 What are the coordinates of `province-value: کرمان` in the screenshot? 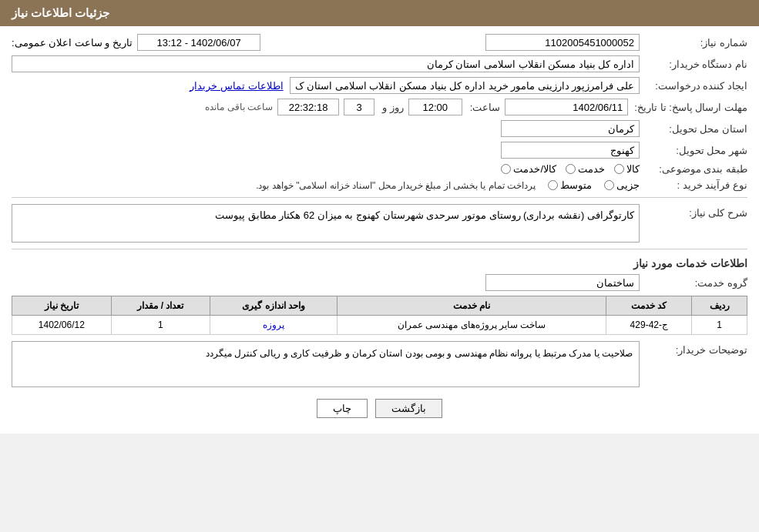 It's located at (570, 129).